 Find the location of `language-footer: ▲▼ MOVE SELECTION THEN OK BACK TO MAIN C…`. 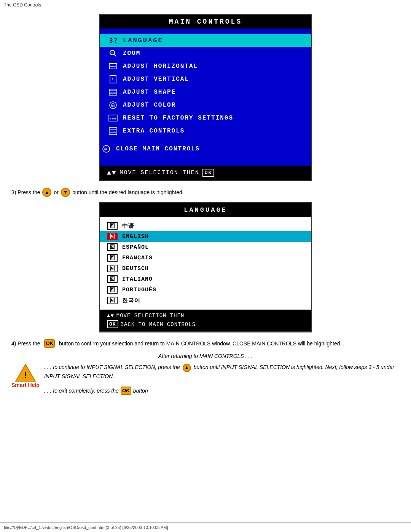

language-footer: ▲▼ MOVE SELECTION THEN OK BACK TO MAIN C… is located at coordinates (206, 321).